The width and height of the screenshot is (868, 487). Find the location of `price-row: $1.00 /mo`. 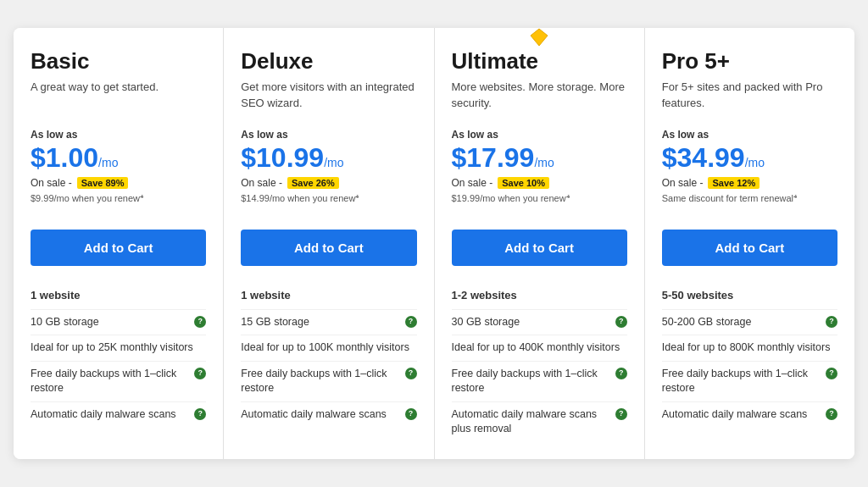

price-row: $1.00 /mo is located at coordinates (119, 158).